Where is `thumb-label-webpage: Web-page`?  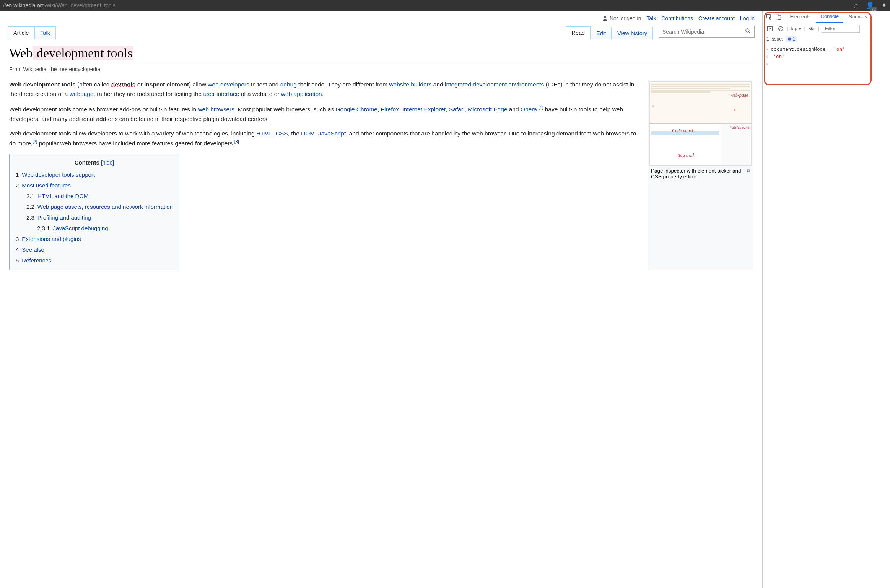
thumb-label-webpage: Web-page is located at coordinates (739, 96).